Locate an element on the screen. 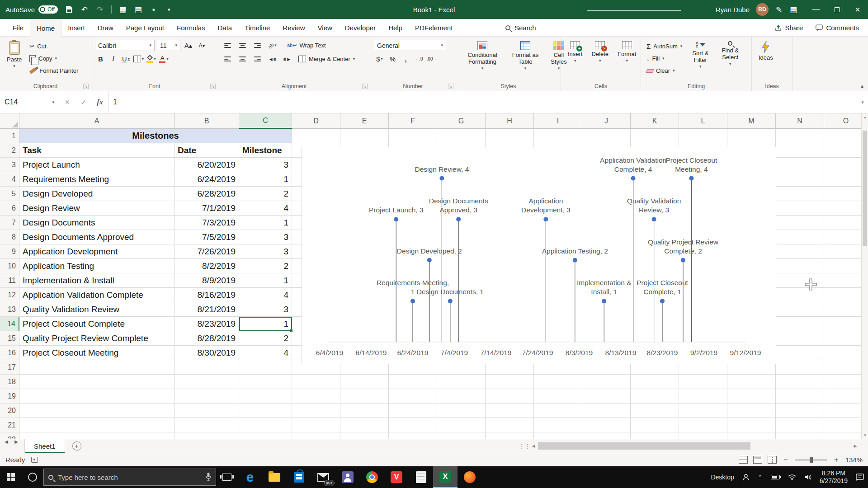  cell-C18 is located at coordinates (266, 382).